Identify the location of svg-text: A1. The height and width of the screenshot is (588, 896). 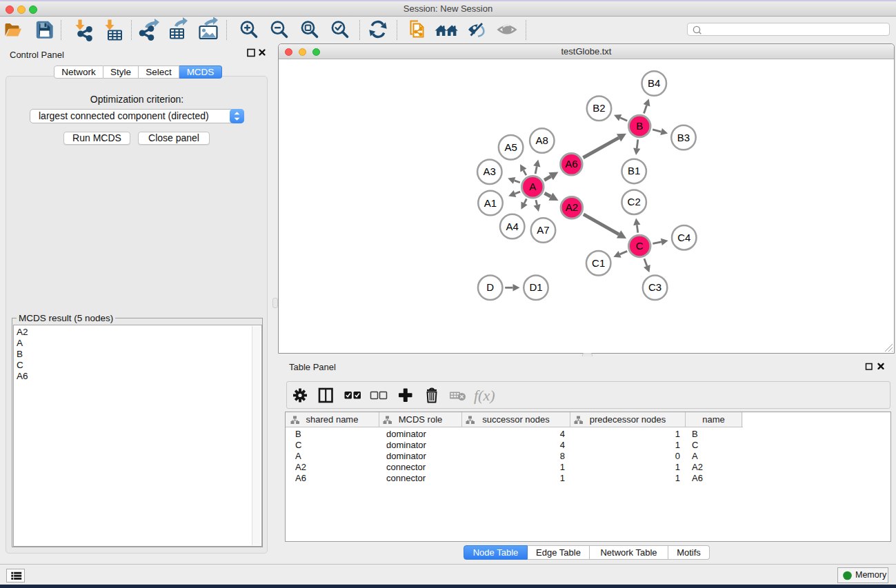
(490, 203).